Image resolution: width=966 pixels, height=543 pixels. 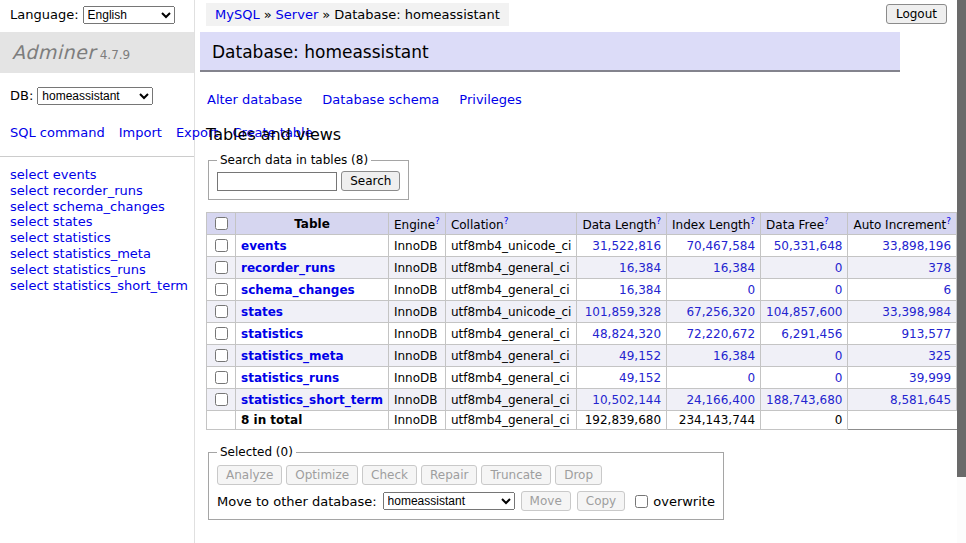 What do you see at coordinates (622, 290) in the screenshot?
I see `data-length-cell: 16,384` at bounding box center [622, 290].